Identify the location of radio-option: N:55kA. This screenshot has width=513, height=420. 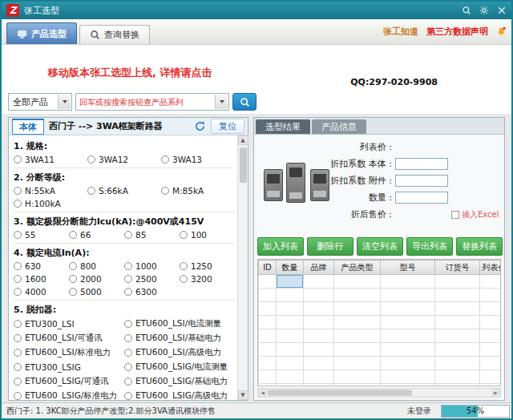
(50, 191).